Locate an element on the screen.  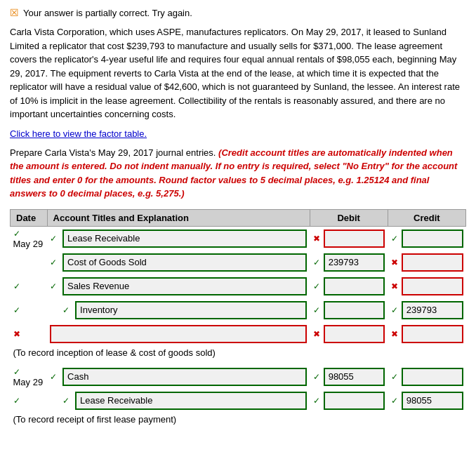
debit-check-icon-2: ✓ is located at coordinates (317, 262).